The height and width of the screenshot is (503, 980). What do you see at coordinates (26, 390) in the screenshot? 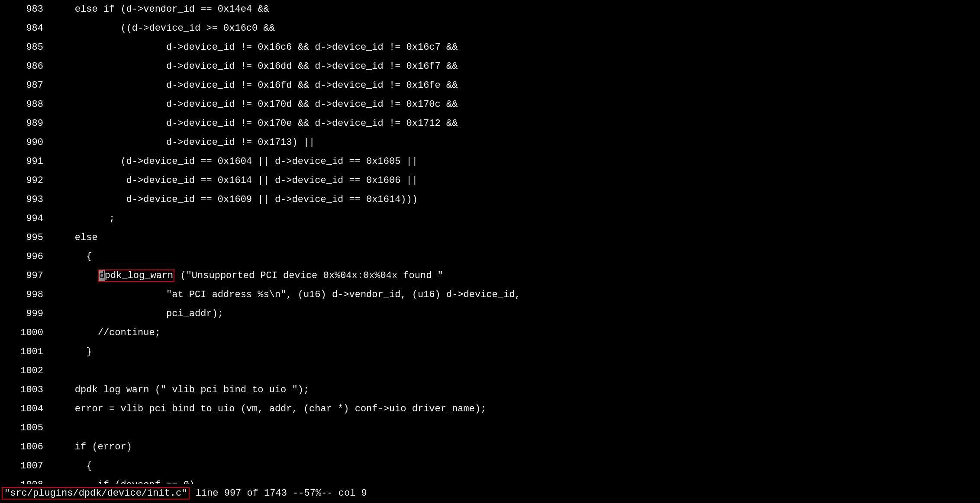
I see `line-number: 1003` at bounding box center [26, 390].